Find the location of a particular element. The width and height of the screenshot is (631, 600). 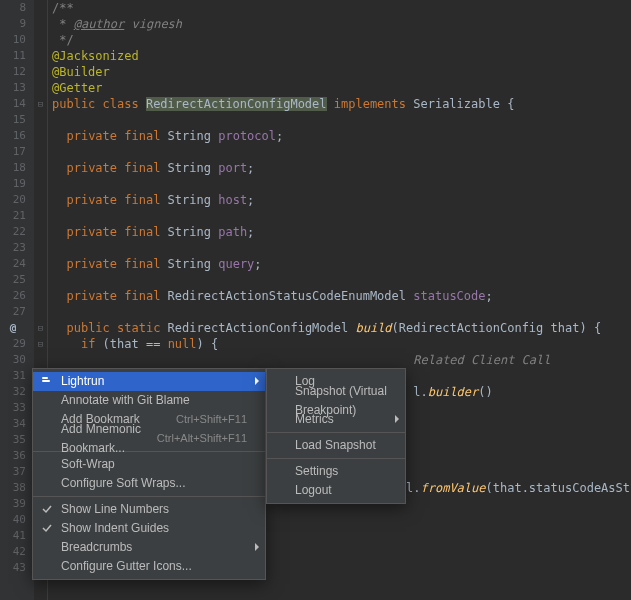

line-number: 35 is located at coordinates (13, 440).